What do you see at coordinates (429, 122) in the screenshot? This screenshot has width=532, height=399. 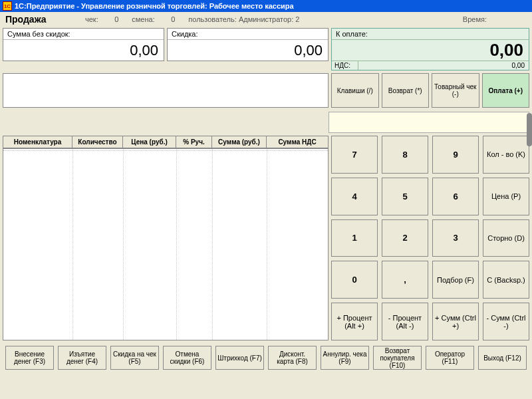 I see `barcode-input` at bounding box center [429, 122].